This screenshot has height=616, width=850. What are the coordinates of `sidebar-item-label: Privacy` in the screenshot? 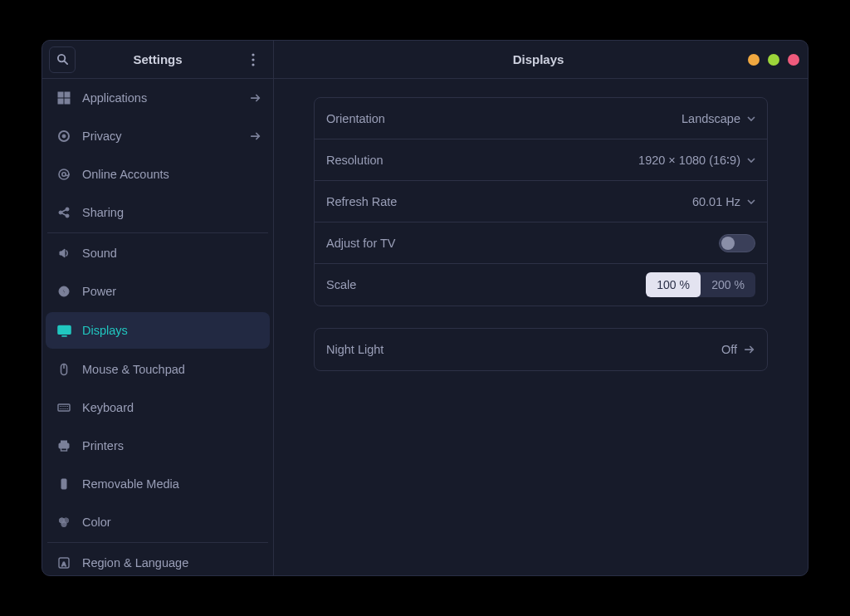 It's located at (166, 136).